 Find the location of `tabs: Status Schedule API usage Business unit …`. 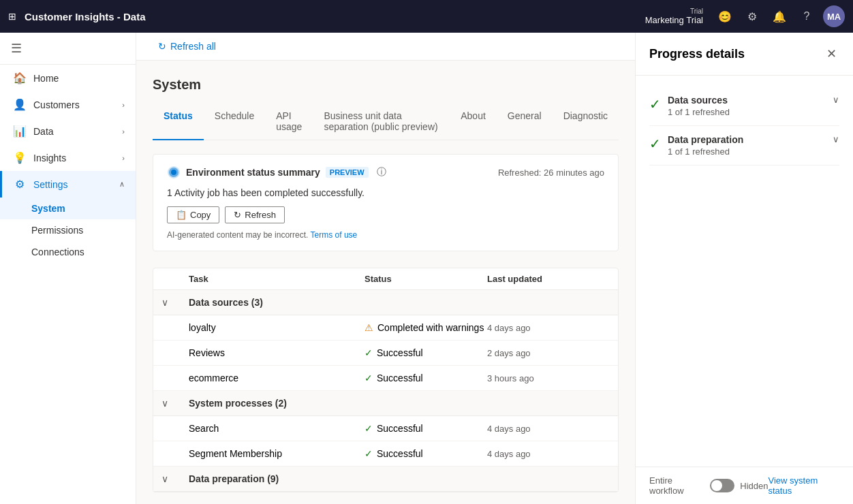

tabs: Status Schedule API usage Business unit … is located at coordinates (386, 122).